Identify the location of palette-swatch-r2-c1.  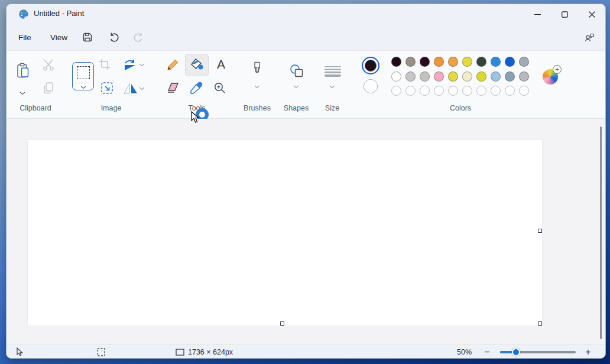
(396, 77).